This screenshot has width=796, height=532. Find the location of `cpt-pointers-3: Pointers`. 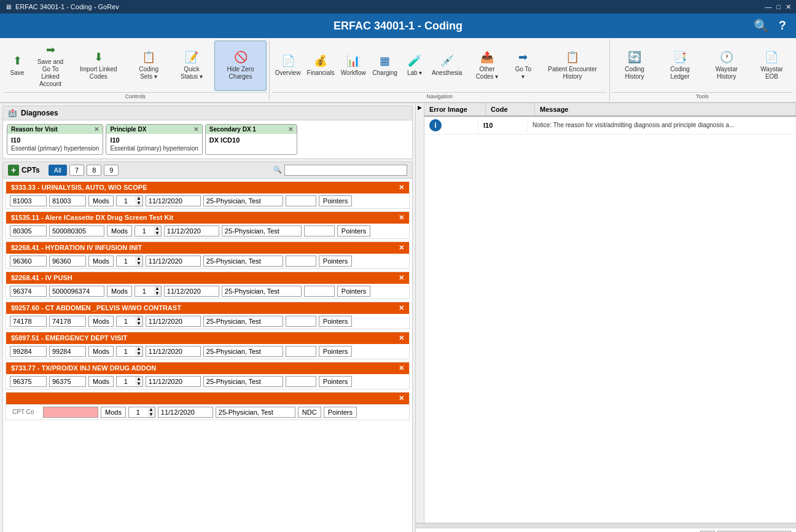

cpt-pointers-3: Pointers is located at coordinates (335, 261).